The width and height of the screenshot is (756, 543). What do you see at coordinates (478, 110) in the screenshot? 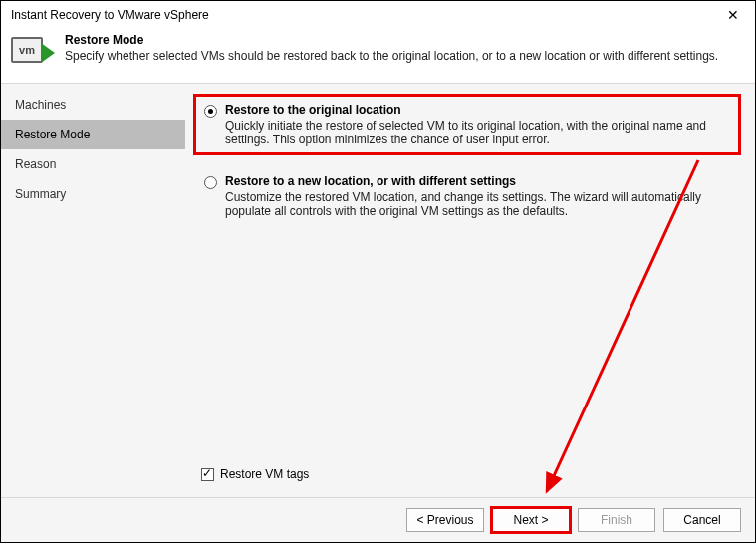
I see `option-title: Restore to the original location` at bounding box center [478, 110].